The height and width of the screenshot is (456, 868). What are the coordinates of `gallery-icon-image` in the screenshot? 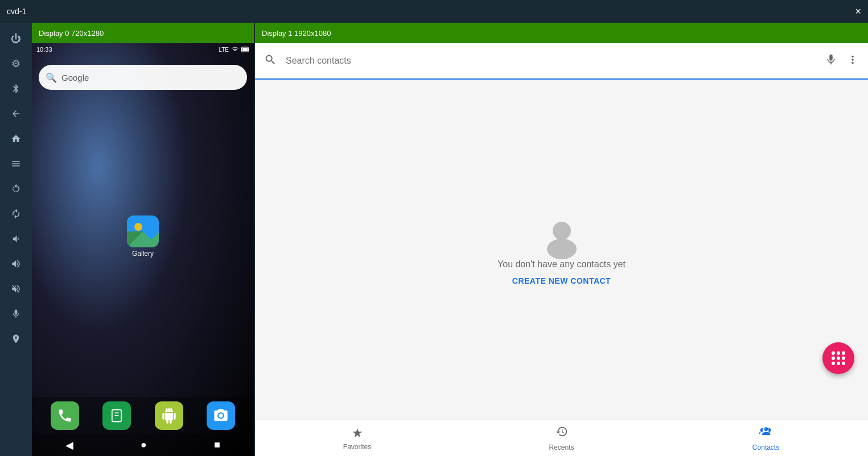 It's located at (143, 231).